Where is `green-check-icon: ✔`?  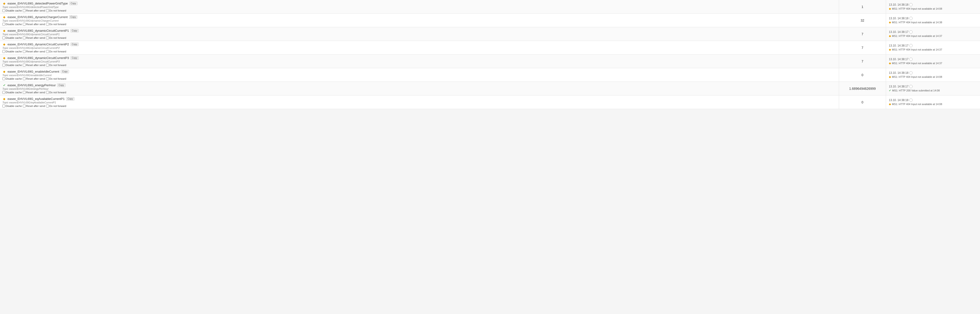
green-check-icon: ✔ is located at coordinates (4, 85).